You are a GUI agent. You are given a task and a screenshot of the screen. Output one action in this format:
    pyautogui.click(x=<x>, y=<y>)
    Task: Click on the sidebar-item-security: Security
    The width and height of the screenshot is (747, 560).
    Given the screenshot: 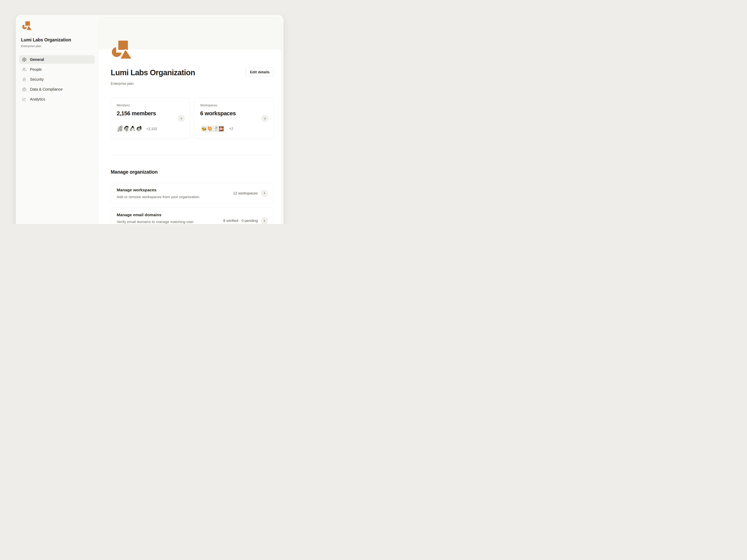 What is the action you would take?
    pyautogui.click(x=57, y=79)
    